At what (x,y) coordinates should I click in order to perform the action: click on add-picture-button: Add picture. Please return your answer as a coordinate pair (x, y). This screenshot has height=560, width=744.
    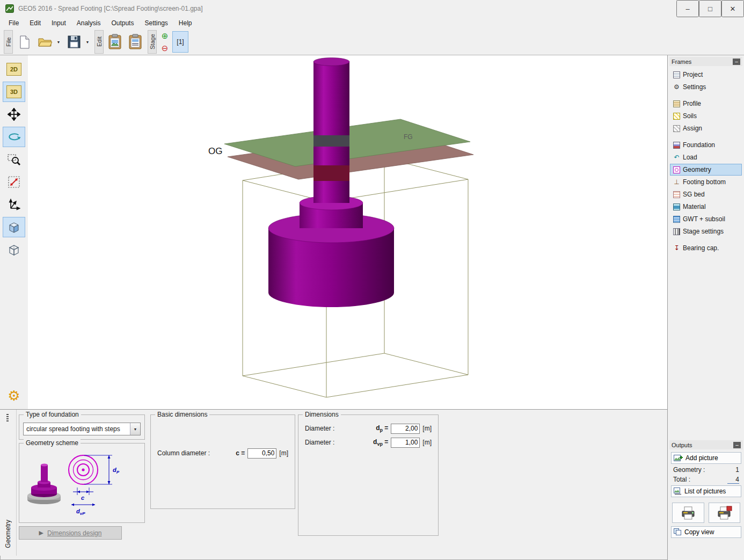
    Looking at the image, I should click on (706, 458).